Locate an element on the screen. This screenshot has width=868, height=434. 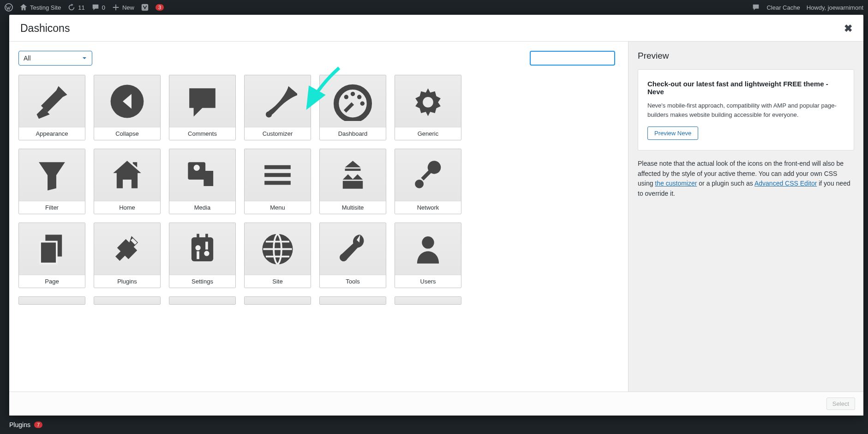
new: New is located at coordinates (123, 7).